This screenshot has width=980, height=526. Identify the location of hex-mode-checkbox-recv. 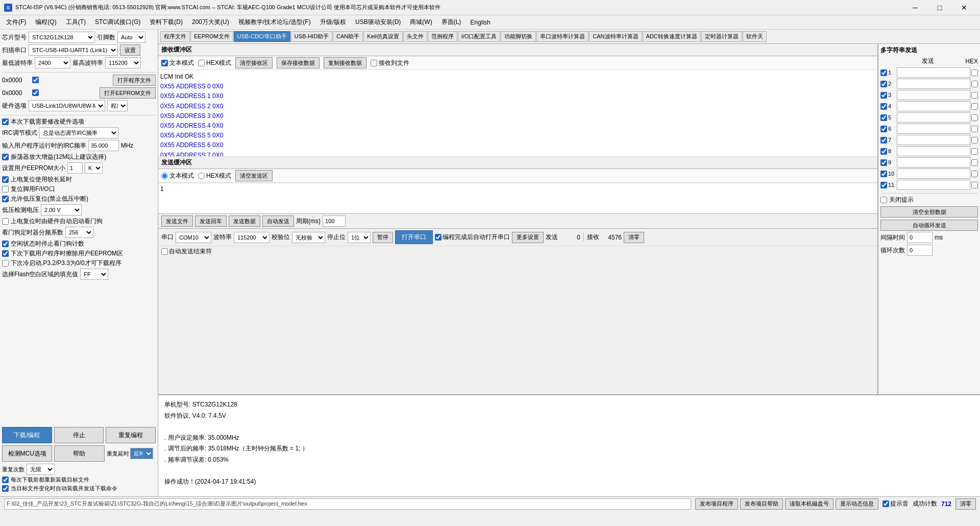
(201, 63).